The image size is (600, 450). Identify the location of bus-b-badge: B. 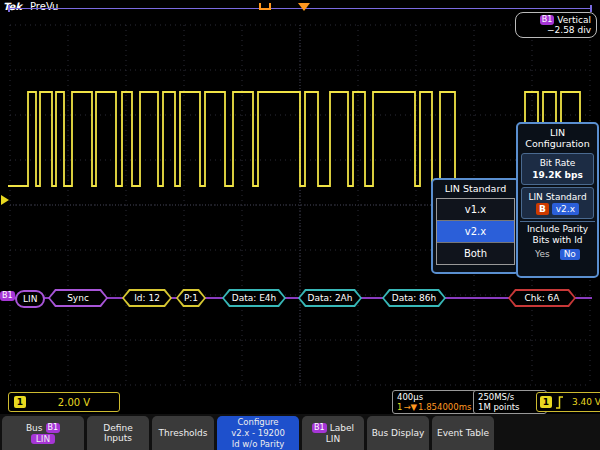
(542, 209).